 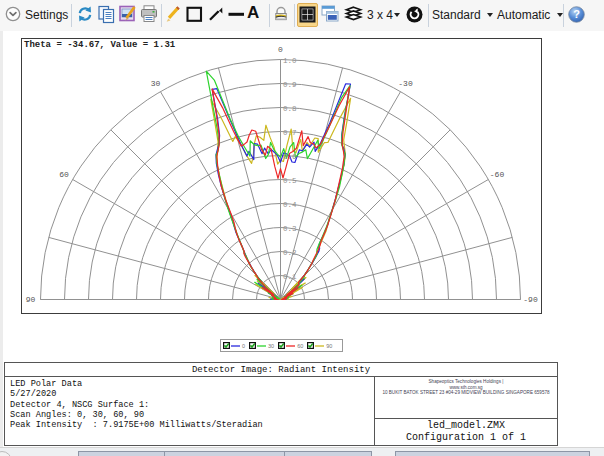 What do you see at coordinates (31, 300) in the screenshot?
I see `svg-text: 90` at bounding box center [31, 300].